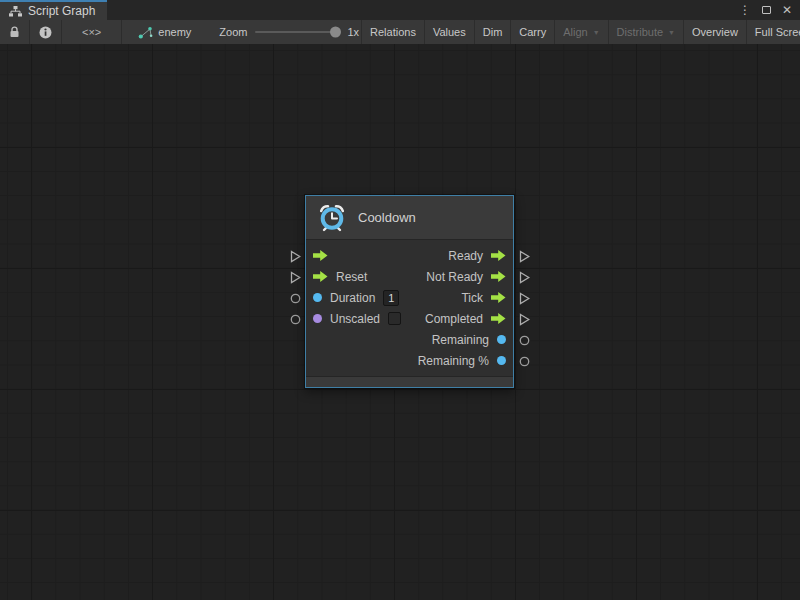  Describe the element at coordinates (352, 298) in the screenshot. I see `port-label-duration: Duration` at that location.